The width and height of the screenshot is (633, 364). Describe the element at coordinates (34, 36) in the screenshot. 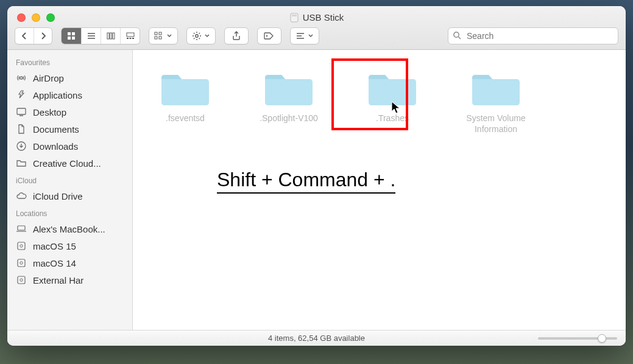

I see `nav-group` at that location.